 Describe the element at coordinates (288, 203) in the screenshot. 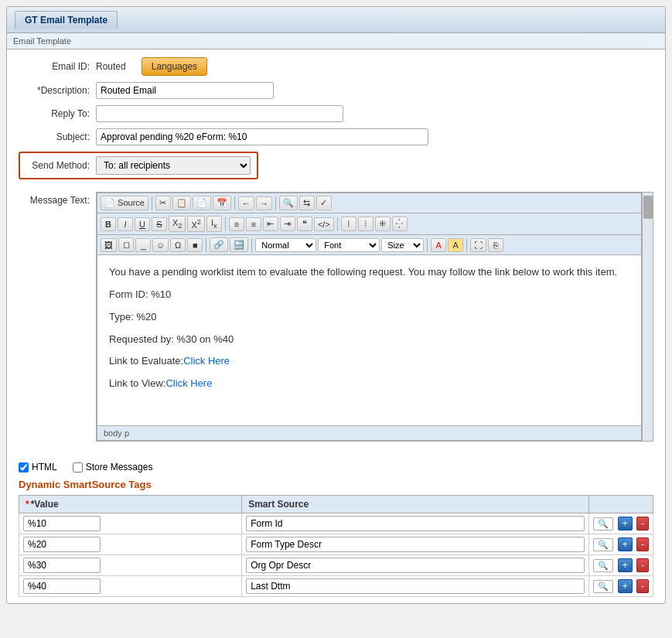

I see `search-btn: 🔍` at that location.